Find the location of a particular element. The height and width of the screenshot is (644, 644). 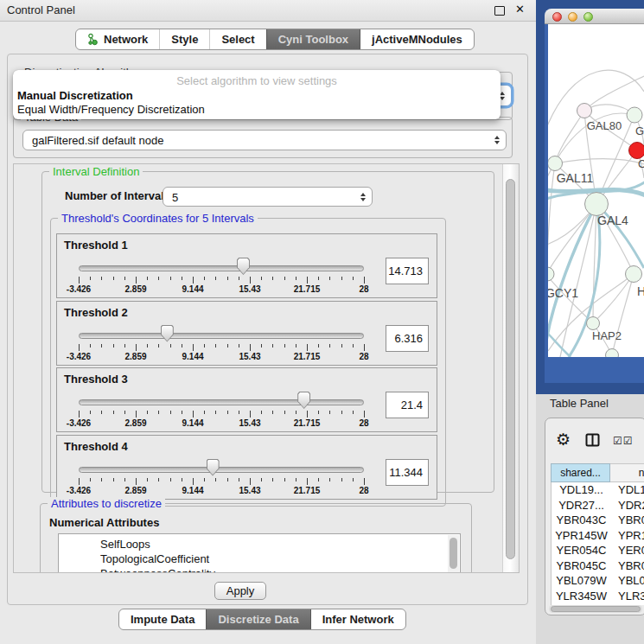

close-icon: ✕ is located at coordinates (520, 9).